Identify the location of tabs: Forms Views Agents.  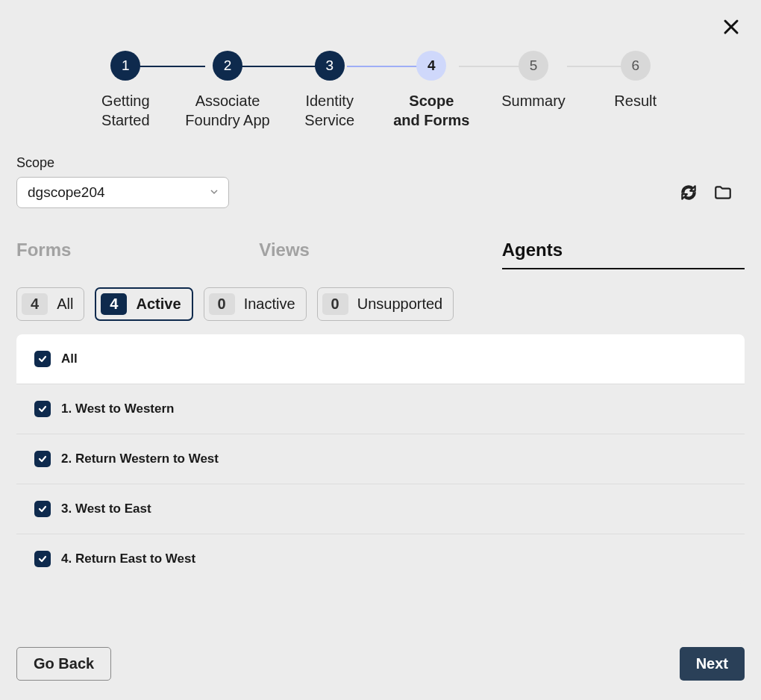
(380, 254).